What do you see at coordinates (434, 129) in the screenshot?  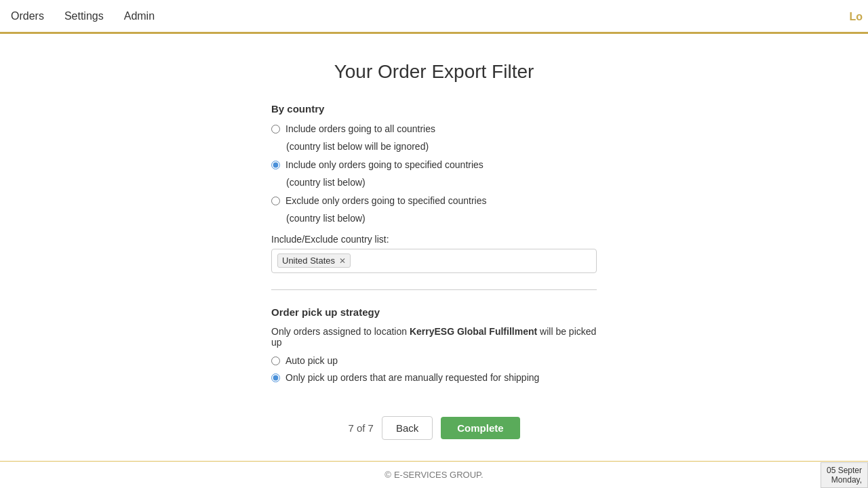 I see `radio-group-all-countries: Include orders going to all countries` at bounding box center [434, 129].